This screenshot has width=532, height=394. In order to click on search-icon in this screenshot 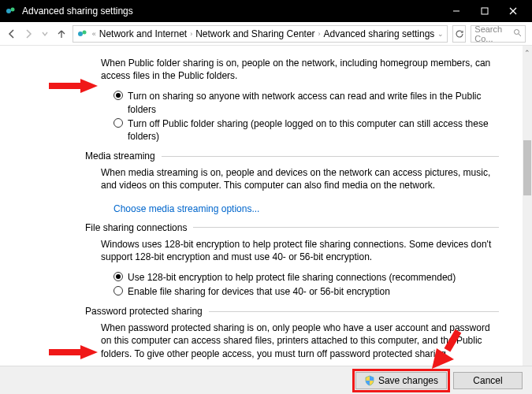, I will do `click(517, 33)`.